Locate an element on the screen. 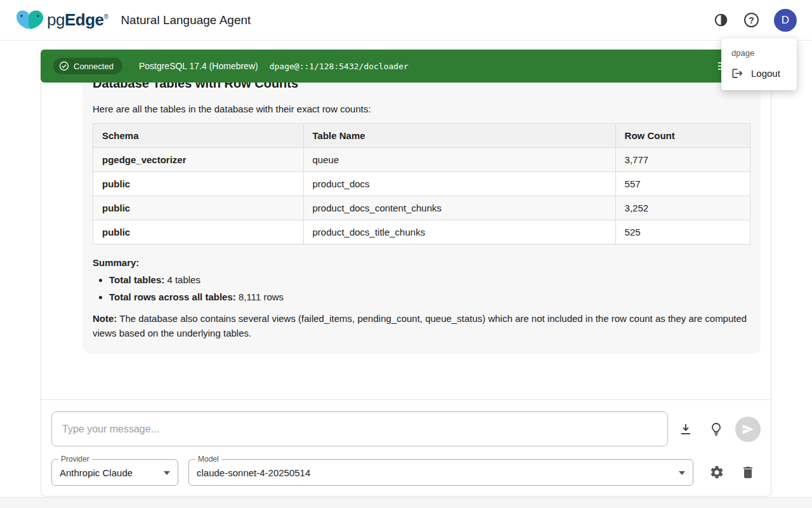 The image size is (812, 508). bullet-label: Total tables: is located at coordinates (137, 279).